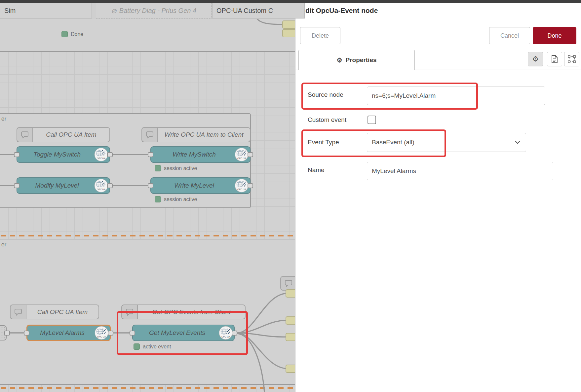 This screenshot has width=581, height=392. Describe the element at coordinates (62, 333) in the screenshot. I see `node-label: MyLevel Alarms` at that location.